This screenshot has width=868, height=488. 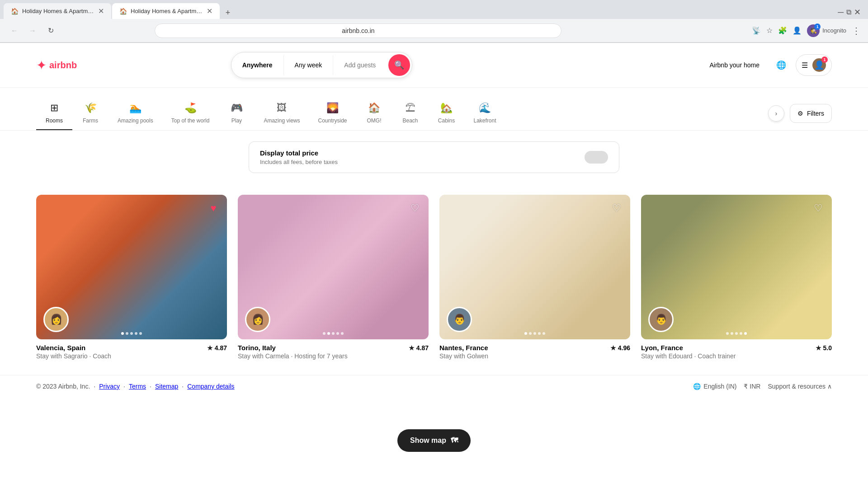 I want to click on category-countryside-label: Countryside, so click(x=332, y=121).